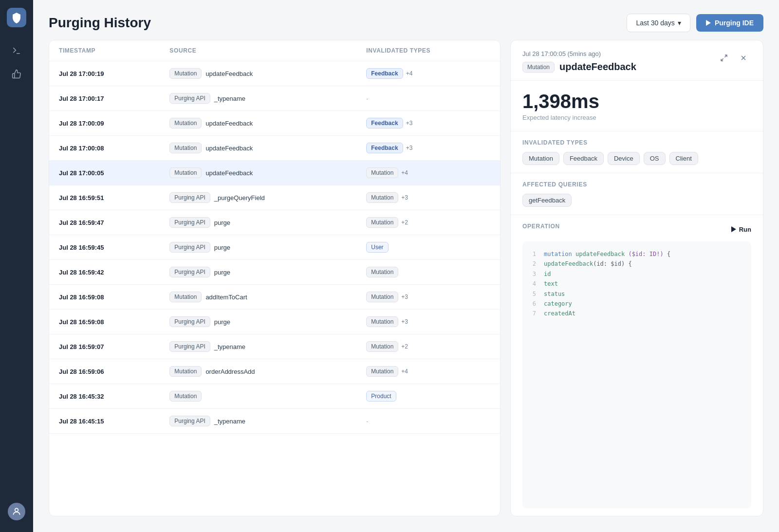 The image size is (779, 532). I want to click on table-row: Jul 28 17:00:09 Mutation updateFeedback …, so click(275, 124).